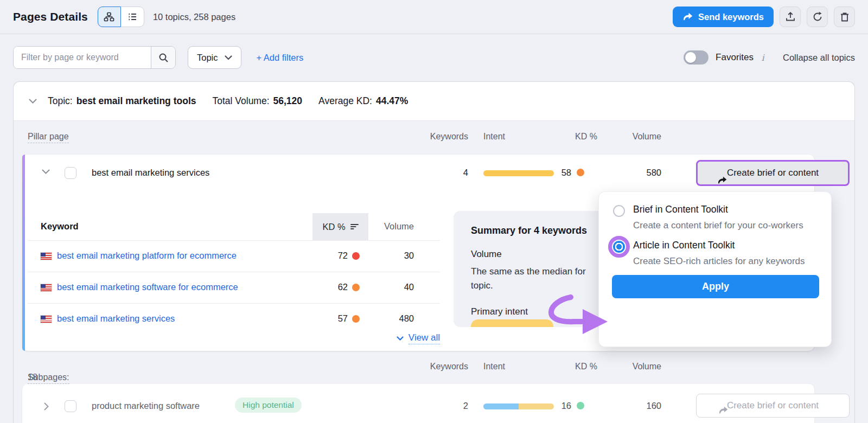 The width and height of the screenshot is (868, 423). What do you see at coordinates (720, 226) in the screenshot?
I see `brief-option-description: Create a content brief for your co-worke…` at bounding box center [720, 226].